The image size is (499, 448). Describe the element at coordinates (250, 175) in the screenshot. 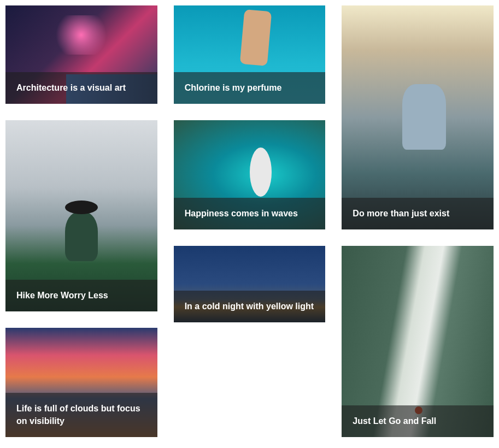

I see `gallery-card: Happiness comes in waves` at that location.